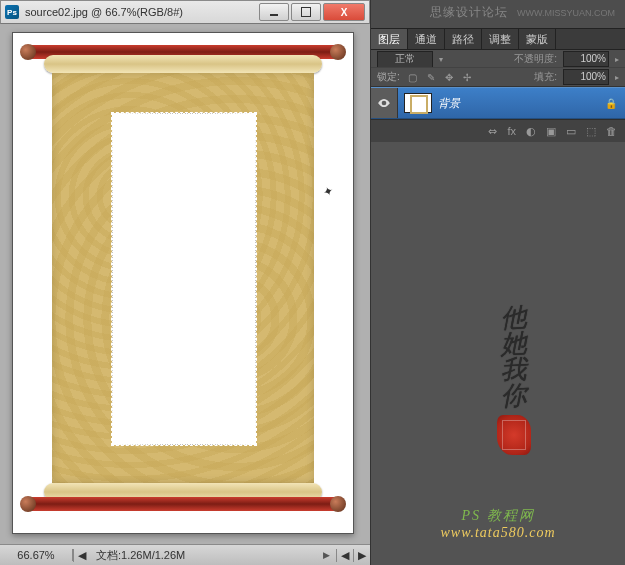 The image size is (625, 565). I want to click on dropdown-icon: ▾, so click(441, 60).